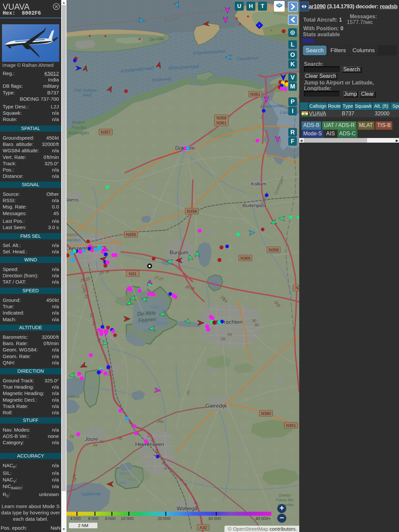 The width and height of the screenshot is (399, 532). What do you see at coordinates (285, 500) in the screenshot?
I see `svg-text: Friese Wo` at bounding box center [285, 500].